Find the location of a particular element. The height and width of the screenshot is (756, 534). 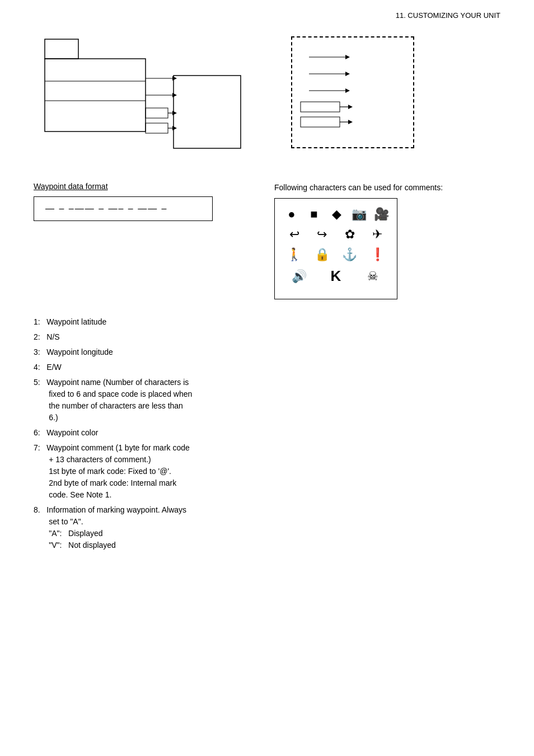

char-exclaim: ❗ is located at coordinates (377, 255).